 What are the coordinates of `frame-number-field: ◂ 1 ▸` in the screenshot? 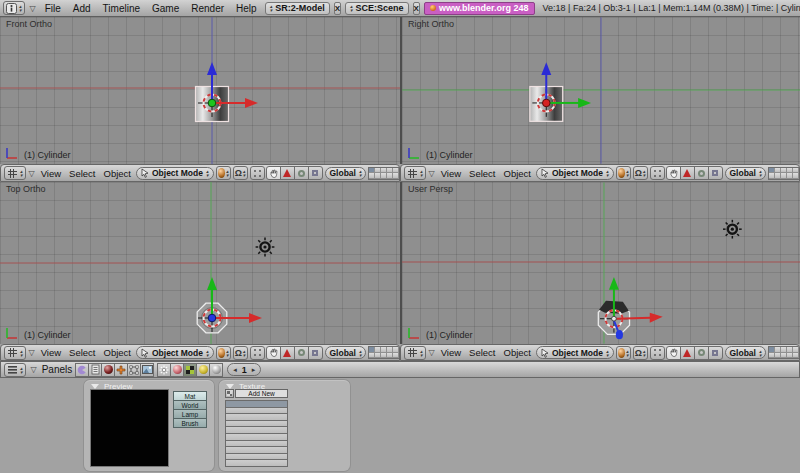 It's located at (244, 370).